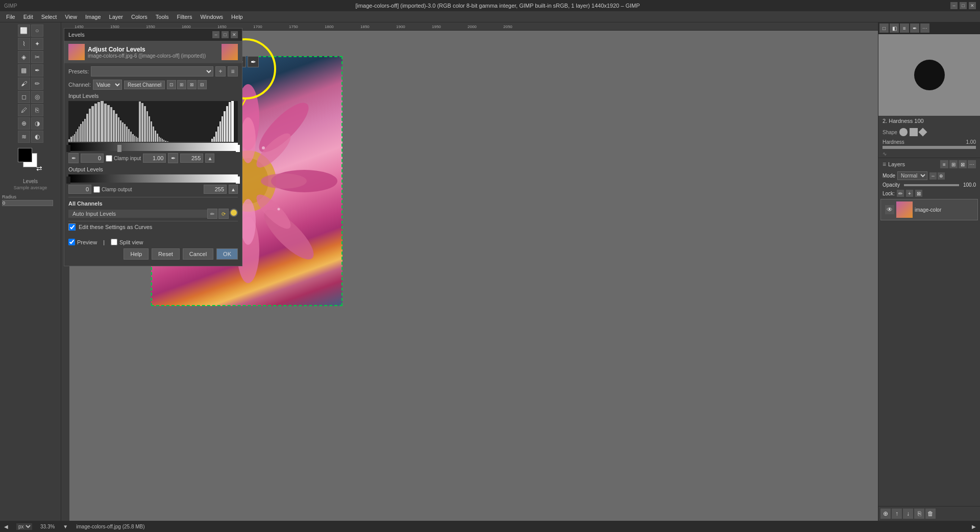 This screenshot has width=980, height=532. What do you see at coordinates (6, 526) in the screenshot?
I see `statusbar-navigate-left: ◀` at bounding box center [6, 526].